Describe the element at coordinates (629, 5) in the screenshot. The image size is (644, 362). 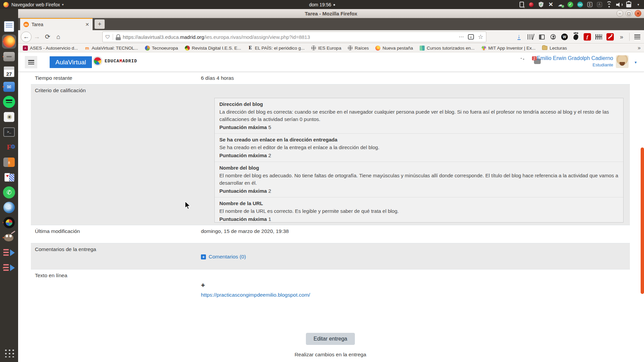
I see `battery-icon` at that location.